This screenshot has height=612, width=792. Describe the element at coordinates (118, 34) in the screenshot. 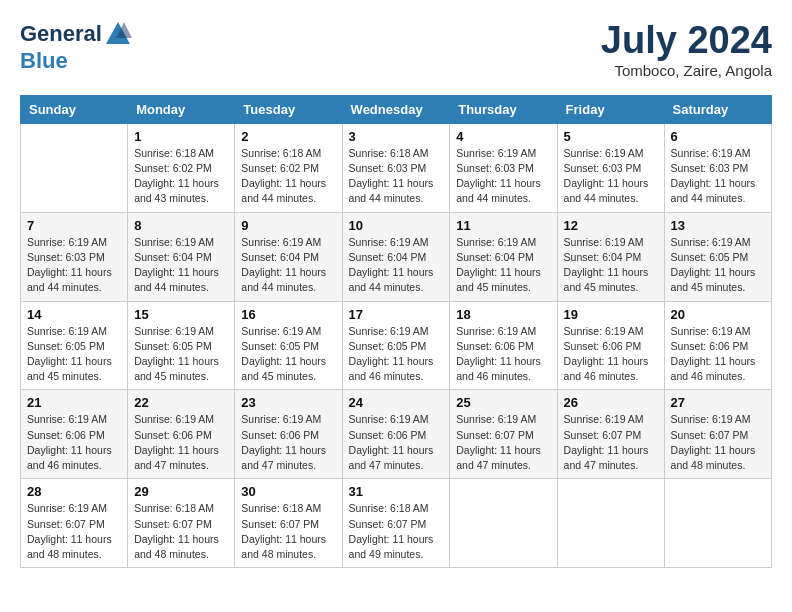

I see `logo-icon` at that location.